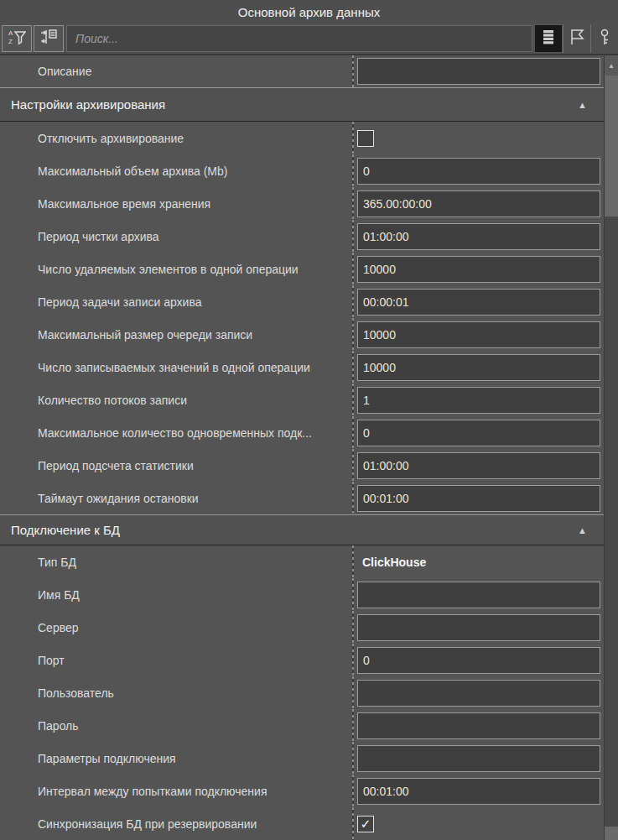 Image resolution: width=618 pixels, height=840 pixels. I want to click on panel-titlebar: Основной архив данных, so click(309, 12).